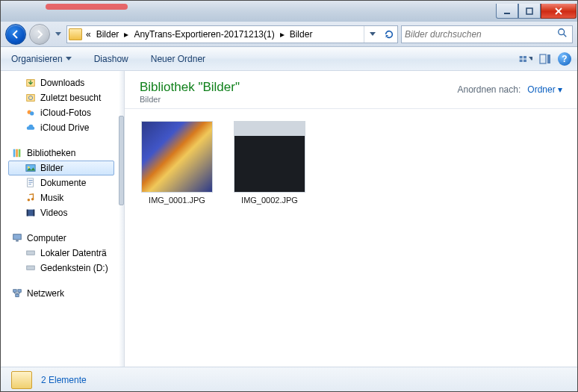 Image resolution: width=578 pixels, height=392 pixels. What do you see at coordinates (63, 183) in the screenshot?
I see `sidebar-label: Dokumente` at bounding box center [63, 183].